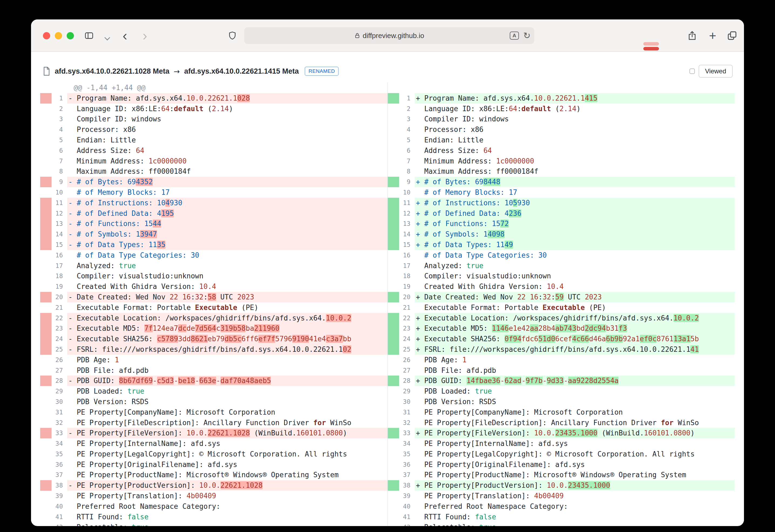 This screenshot has width=775, height=532. I want to click on tab-overview-button, so click(732, 36).